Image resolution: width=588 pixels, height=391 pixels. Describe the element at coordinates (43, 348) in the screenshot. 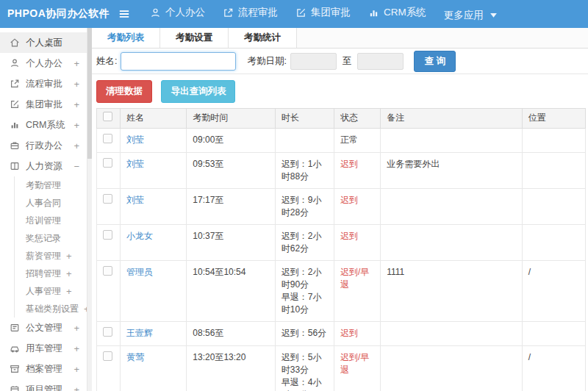

I see `sidebar-item-vehicle-management: 用车管理+` at that location.